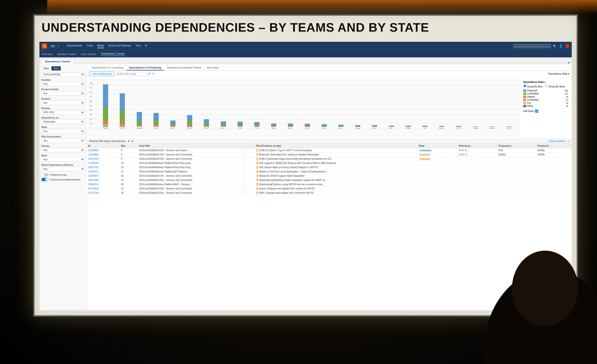  Describe the element at coordinates (149, 74) in the screenshot. I see `link-icon: 🔗` at that location.